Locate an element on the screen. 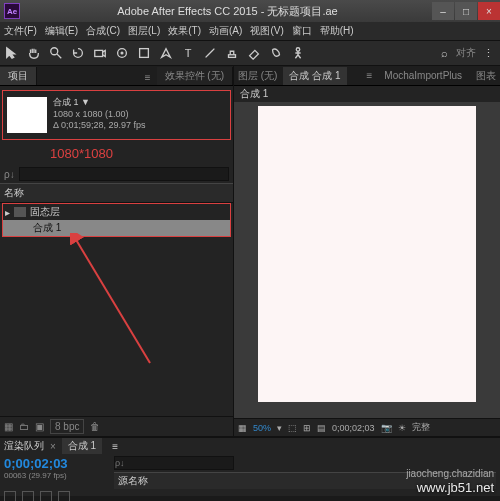 The width and height of the screenshot is (500, 501). menu-help: 帮助(H) is located at coordinates (337, 31).